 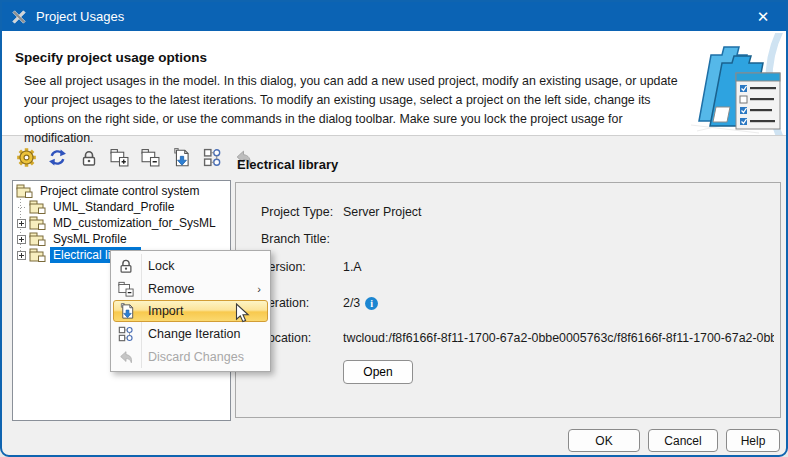 What do you see at coordinates (302, 239) in the screenshot?
I see `branch-title-label: Branch Title:` at bounding box center [302, 239].